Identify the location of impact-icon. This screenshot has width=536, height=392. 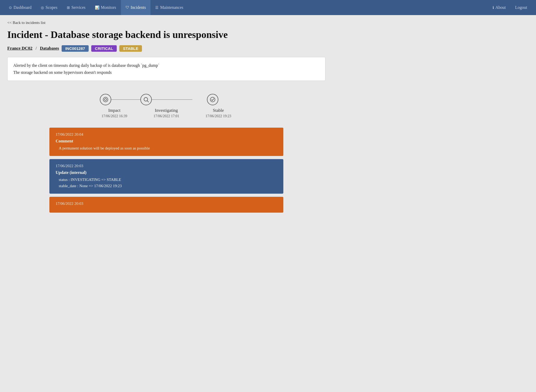
(106, 100).